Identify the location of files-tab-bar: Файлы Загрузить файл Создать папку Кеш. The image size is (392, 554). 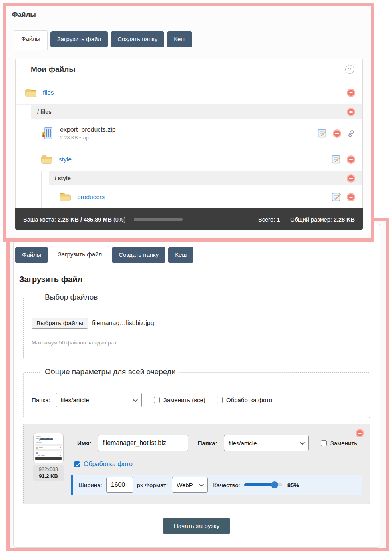
(193, 40).